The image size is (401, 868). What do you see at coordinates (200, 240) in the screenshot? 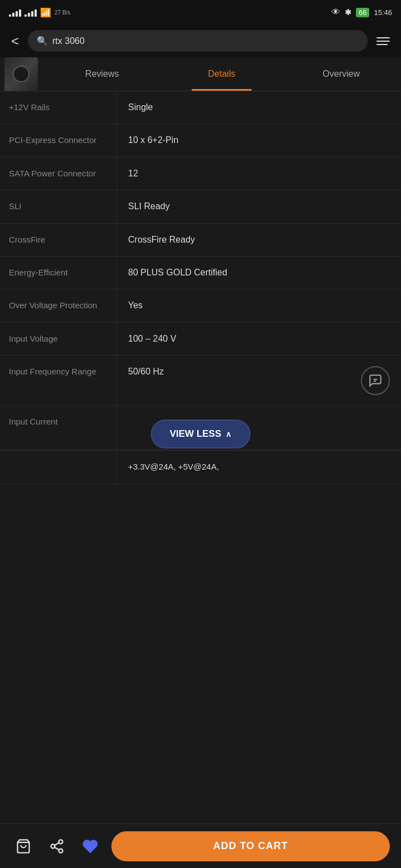
I see `spec-row-crossfire: CrossFire CrossFire Ready` at bounding box center [200, 240].